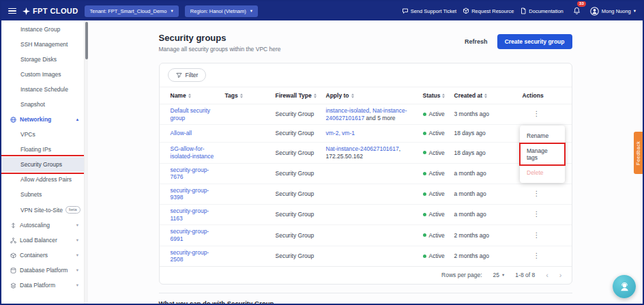 This screenshot has height=305, width=644. Describe the element at coordinates (87, 41) in the screenshot. I see `scrollbar-thumb` at that location.